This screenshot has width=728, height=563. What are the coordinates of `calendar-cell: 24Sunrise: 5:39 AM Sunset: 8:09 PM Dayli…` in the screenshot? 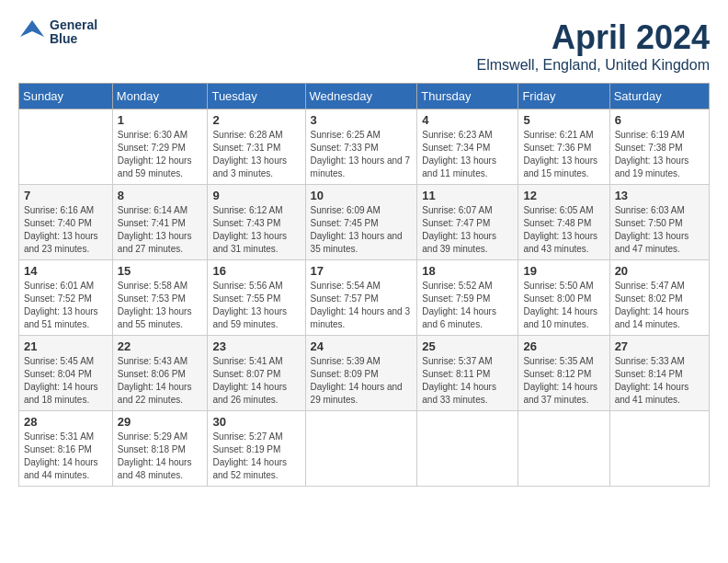 It's located at (361, 373).